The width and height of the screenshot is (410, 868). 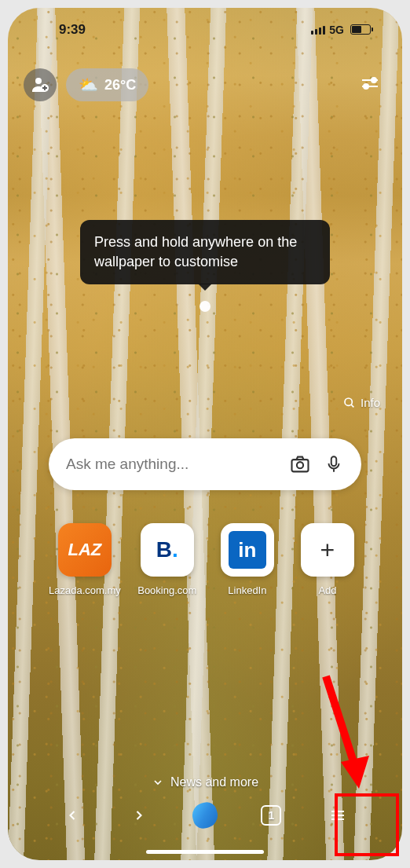 What do you see at coordinates (139, 815) in the screenshot?
I see `nav-forward-button` at bounding box center [139, 815].